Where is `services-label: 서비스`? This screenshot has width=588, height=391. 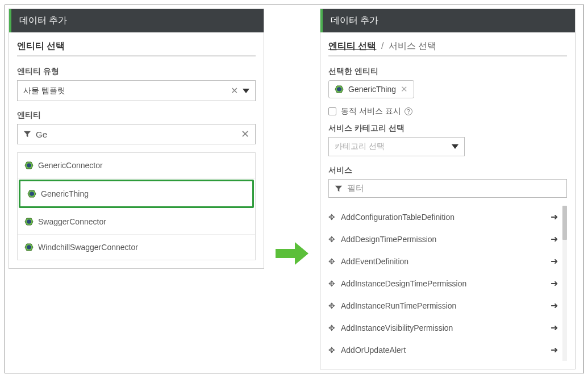
services-label: 서비스 is located at coordinates (448, 170).